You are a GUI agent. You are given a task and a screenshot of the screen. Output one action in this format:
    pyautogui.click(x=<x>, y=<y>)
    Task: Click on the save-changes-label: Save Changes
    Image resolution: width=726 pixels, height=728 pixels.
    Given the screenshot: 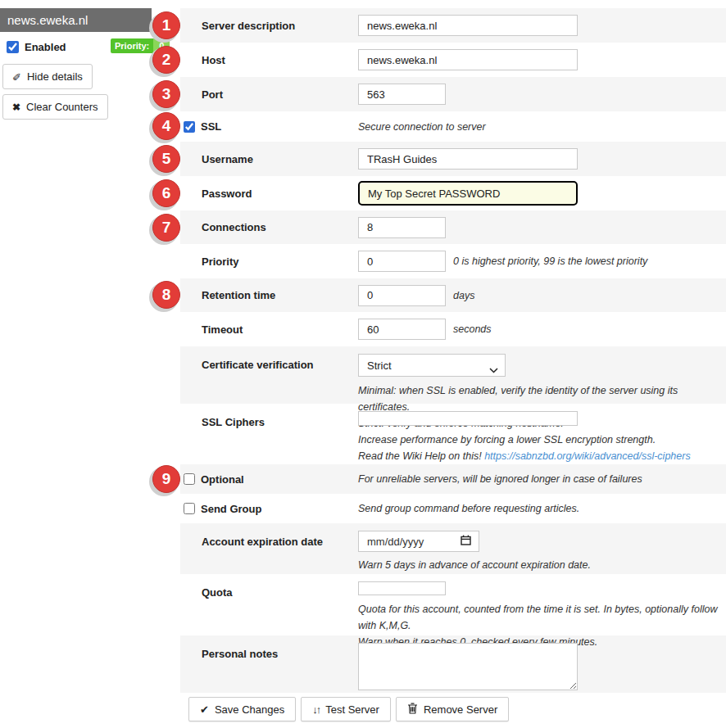 What is the action you would take?
    pyautogui.click(x=249, y=709)
    